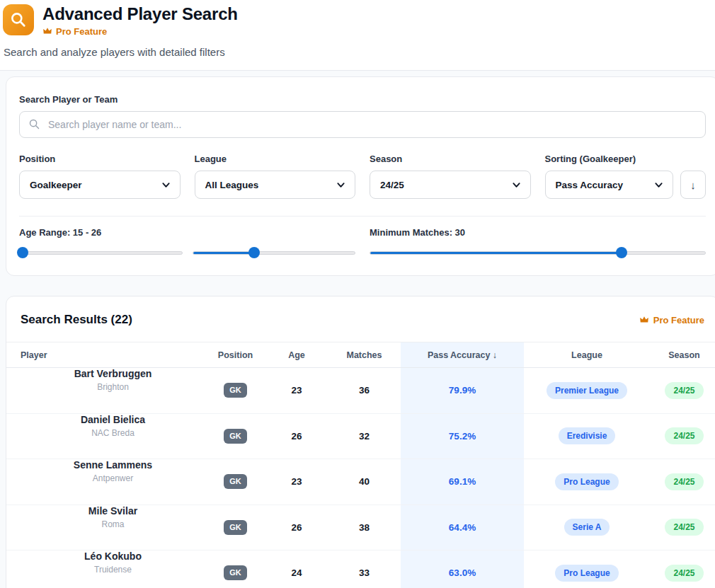 Image resolution: width=715 pixels, height=588 pixels. What do you see at coordinates (100, 158) in the screenshot?
I see `position-label: Position` at bounding box center [100, 158].